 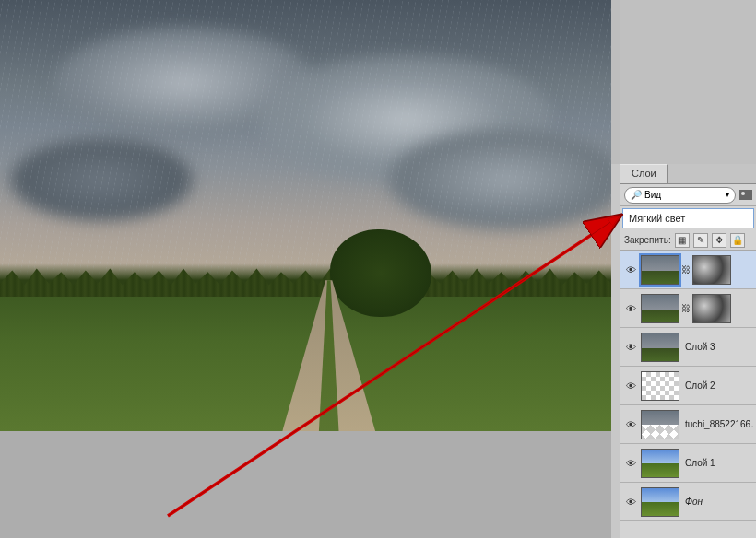 What do you see at coordinates (688, 386) in the screenshot?
I see `layer-row: 👁Слой 2` at bounding box center [688, 386].